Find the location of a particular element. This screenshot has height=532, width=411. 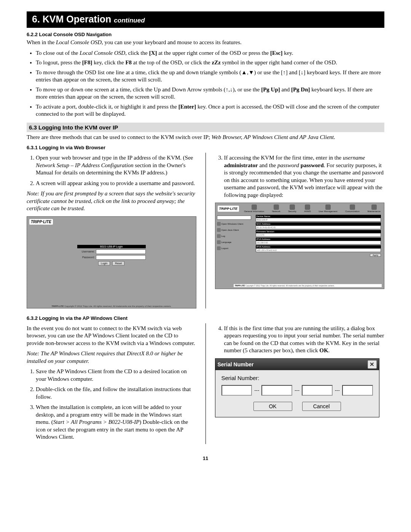

label-ipv4: IPV4 Address: is located at coordinates (319, 239).